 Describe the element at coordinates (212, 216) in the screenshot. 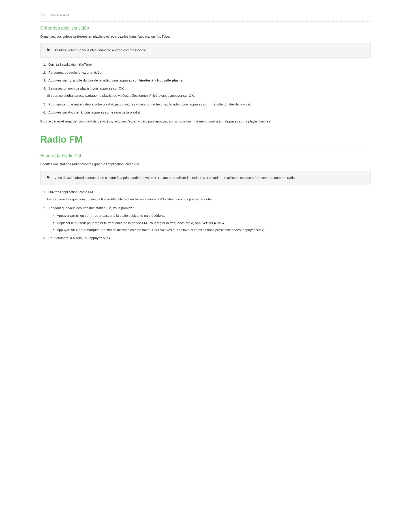

I see `radio-bullet-1: Appuyer sur ou sur pour passer à la stat…` at that location.